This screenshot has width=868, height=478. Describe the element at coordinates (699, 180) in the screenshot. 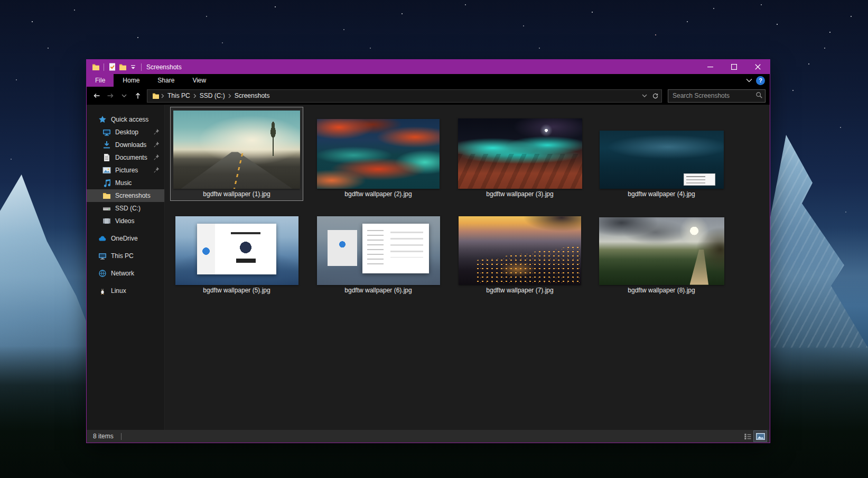

I see `thumbnail-art-context-menu` at that location.